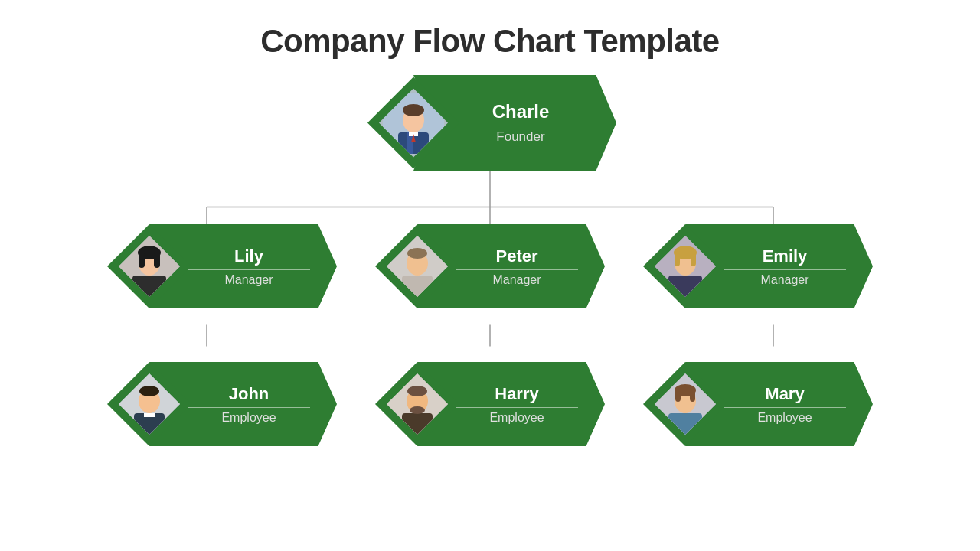 The width and height of the screenshot is (980, 551). I want to click on divider-peter, so click(517, 269).